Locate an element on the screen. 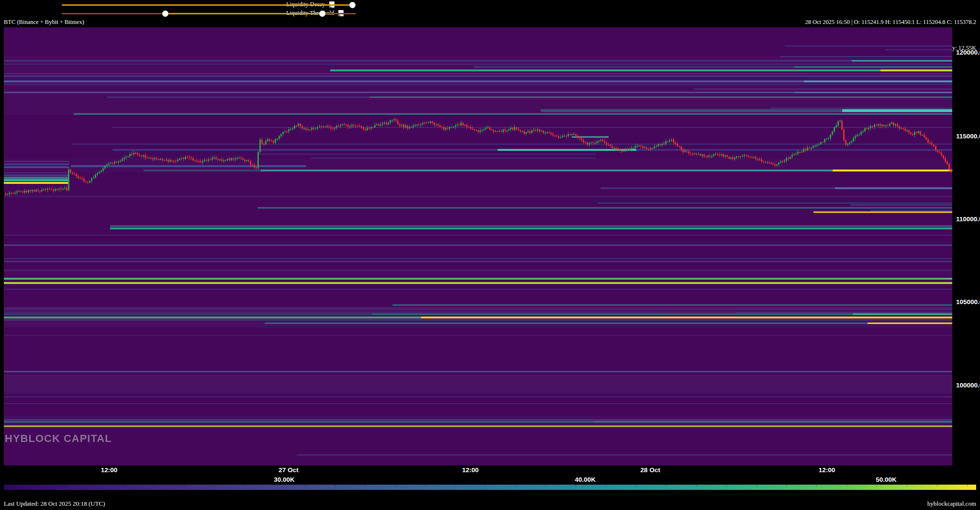  price-tick-label: 115000.0 is located at coordinates (968, 136).